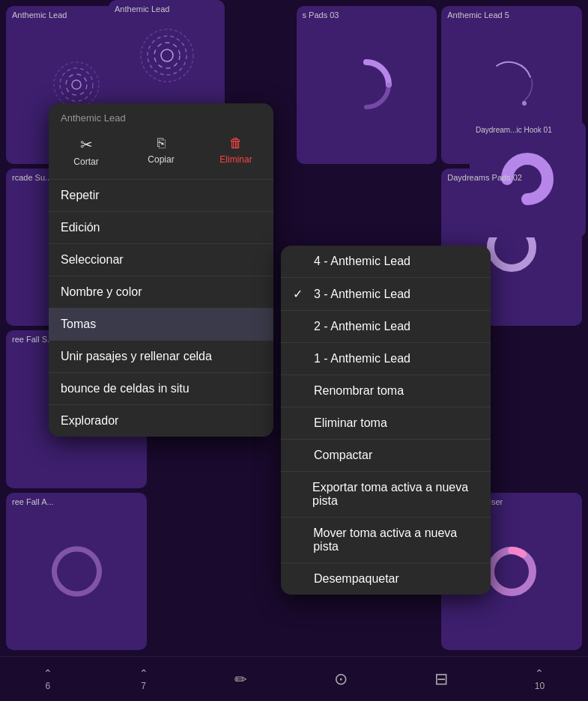 This screenshot has width=588, height=701. I want to click on menu-header: Anthemic Lead, so click(161, 115).